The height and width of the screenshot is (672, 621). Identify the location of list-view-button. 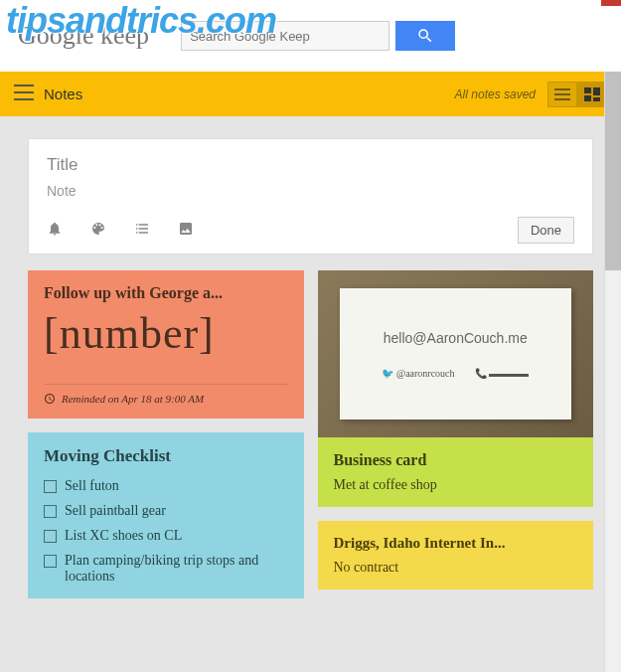
(562, 94).